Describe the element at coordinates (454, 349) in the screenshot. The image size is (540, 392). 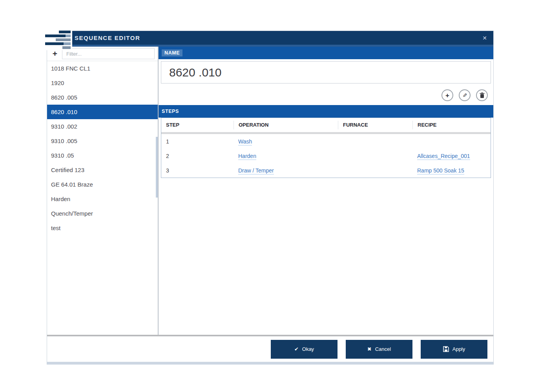
I see `apply-button: Apply` at that location.